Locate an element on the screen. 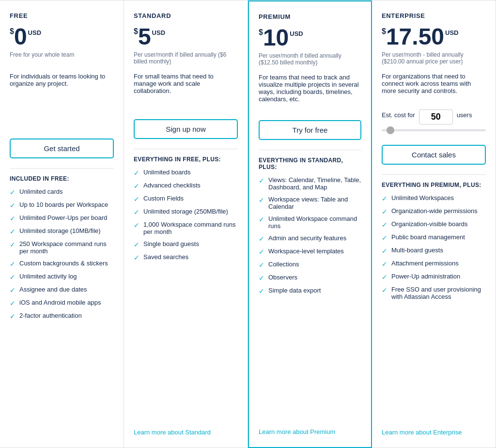 The height and width of the screenshot is (448, 496). feature-item: ✓Free SSO and user provisioning with Atl… is located at coordinates (434, 293).